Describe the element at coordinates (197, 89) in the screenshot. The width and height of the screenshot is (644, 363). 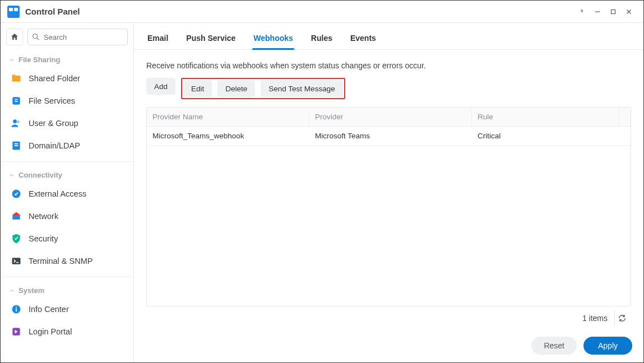
I see `edit-button: Edit` at that location.